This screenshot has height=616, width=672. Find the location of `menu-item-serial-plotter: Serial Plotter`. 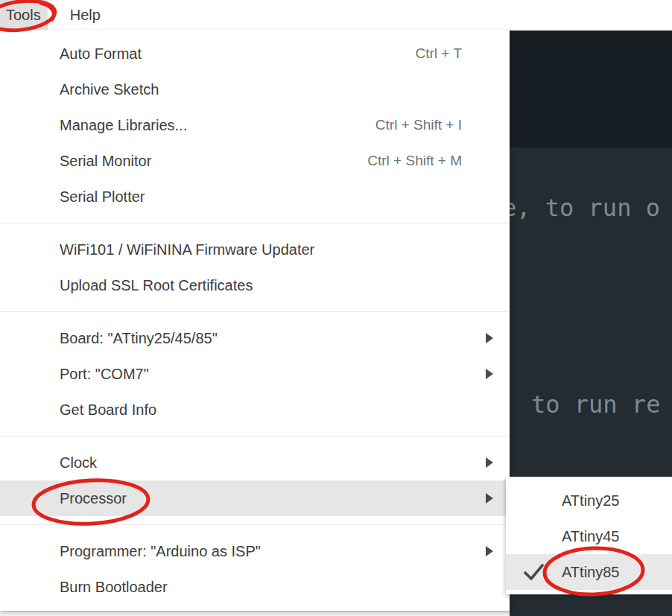

menu-item-serial-plotter: Serial Plotter is located at coordinates (255, 197).